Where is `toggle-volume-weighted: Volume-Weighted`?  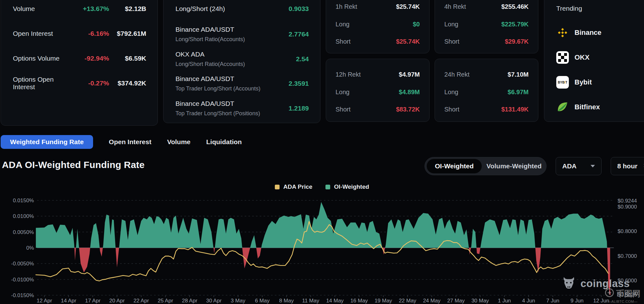
toggle-volume-weighted: Volume-Weighted is located at coordinates (514, 166).